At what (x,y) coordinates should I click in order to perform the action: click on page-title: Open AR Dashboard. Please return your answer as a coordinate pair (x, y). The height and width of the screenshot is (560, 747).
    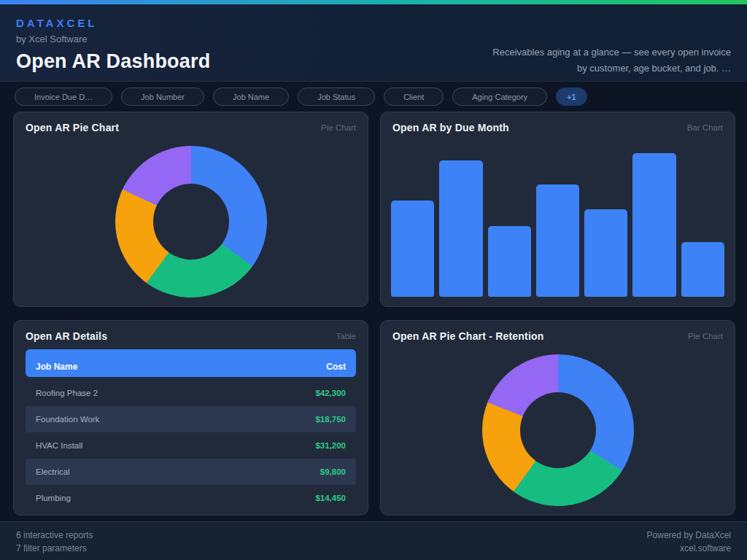
    Looking at the image, I should click on (113, 61).